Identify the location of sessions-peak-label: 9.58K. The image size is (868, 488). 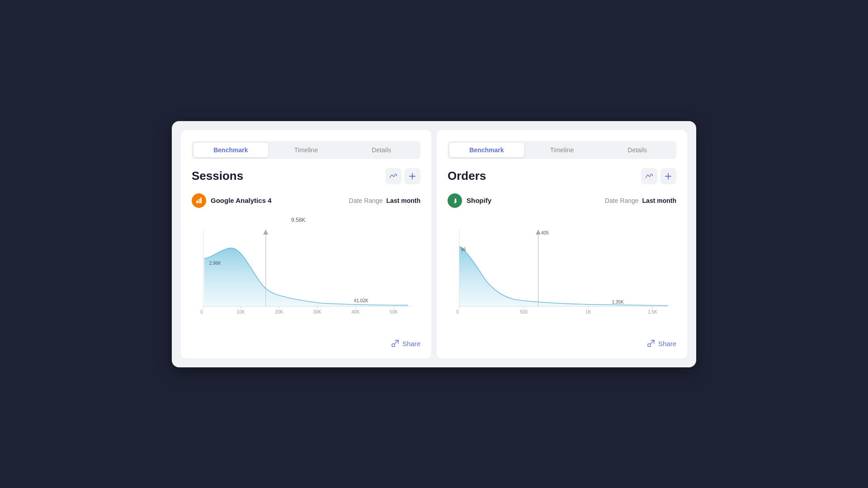
(298, 220).